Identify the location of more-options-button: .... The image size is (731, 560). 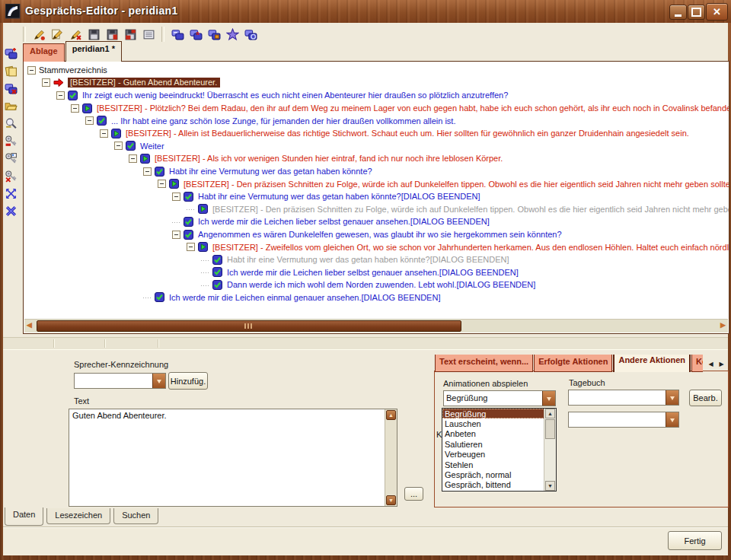
(414, 494).